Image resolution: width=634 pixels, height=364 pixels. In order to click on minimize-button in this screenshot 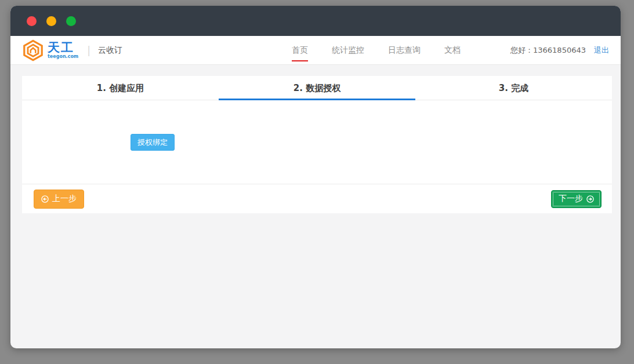, I will do `click(51, 21)`.